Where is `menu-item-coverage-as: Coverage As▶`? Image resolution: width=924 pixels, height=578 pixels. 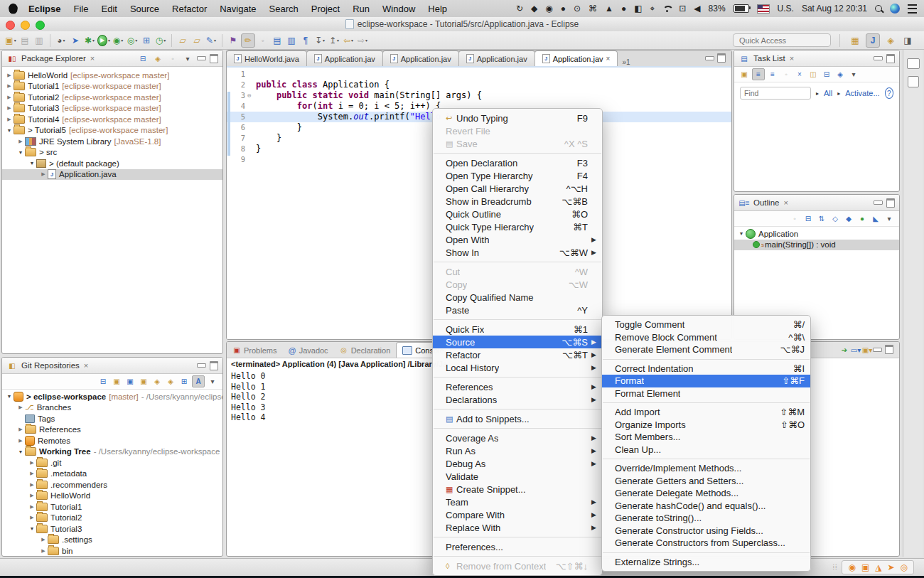
menu-item-coverage-as: Coverage As▶ is located at coordinates (517, 438).